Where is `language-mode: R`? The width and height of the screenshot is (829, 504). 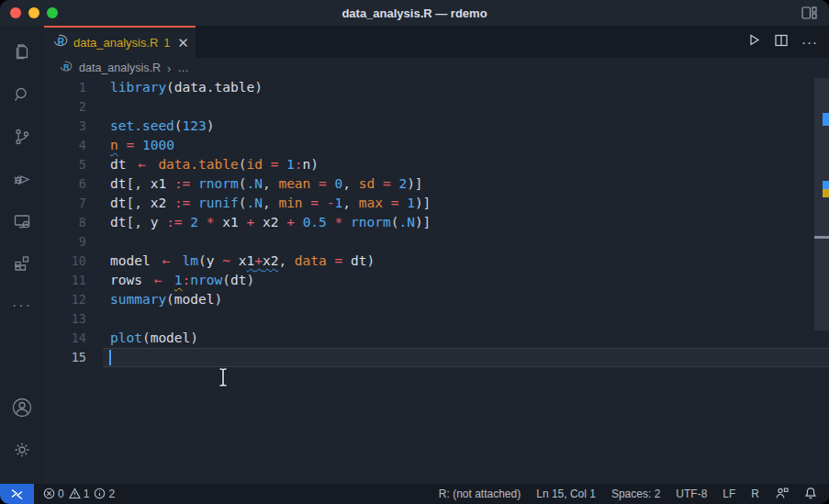
language-mode: R is located at coordinates (755, 494).